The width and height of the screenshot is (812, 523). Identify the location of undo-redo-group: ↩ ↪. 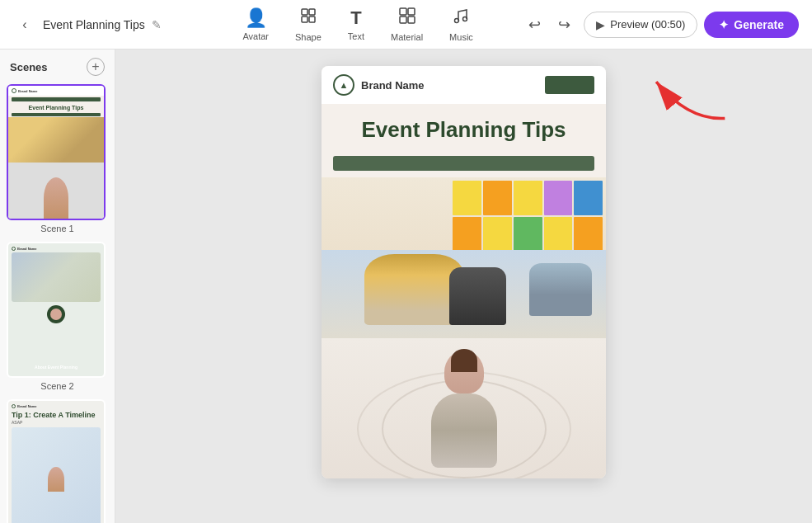
(549, 25).